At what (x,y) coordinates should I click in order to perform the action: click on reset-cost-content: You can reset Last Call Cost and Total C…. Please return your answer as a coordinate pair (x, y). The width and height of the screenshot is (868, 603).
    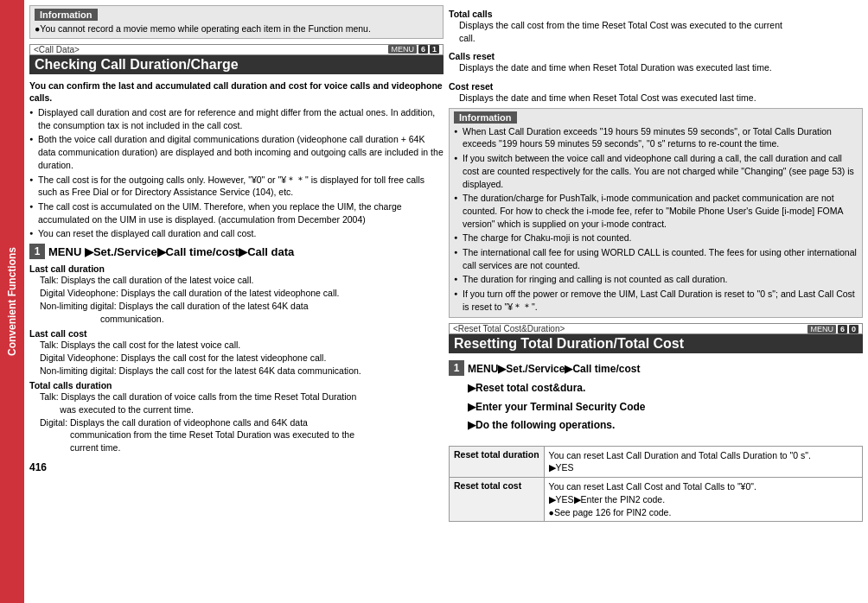
    Looking at the image, I should click on (703, 499).